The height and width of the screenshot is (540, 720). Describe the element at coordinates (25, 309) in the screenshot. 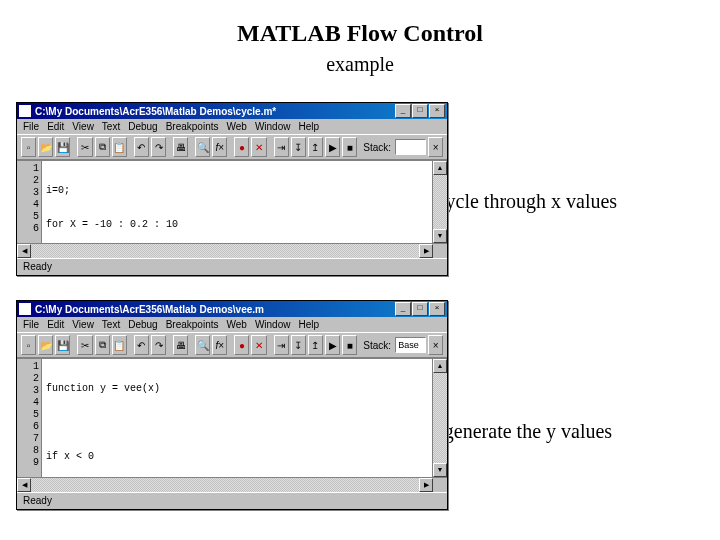

I see `app-icon` at that location.